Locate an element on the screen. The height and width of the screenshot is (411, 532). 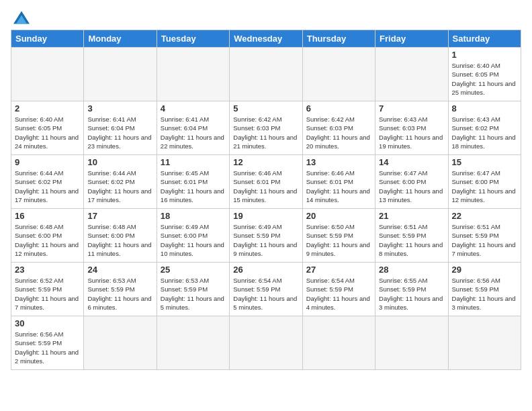
day-number: 2 is located at coordinates (47, 109).